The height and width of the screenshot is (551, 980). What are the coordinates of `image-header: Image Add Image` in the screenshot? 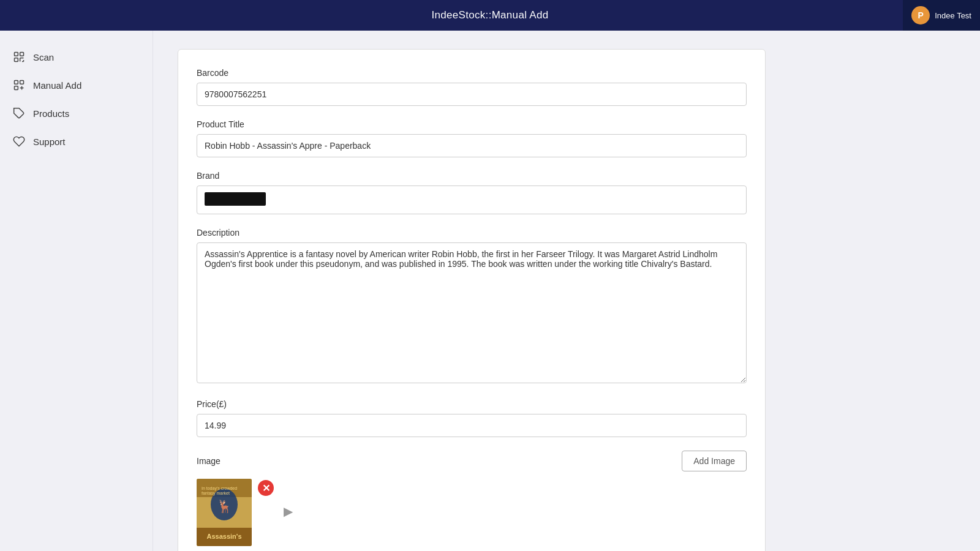 It's located at (472, 461).